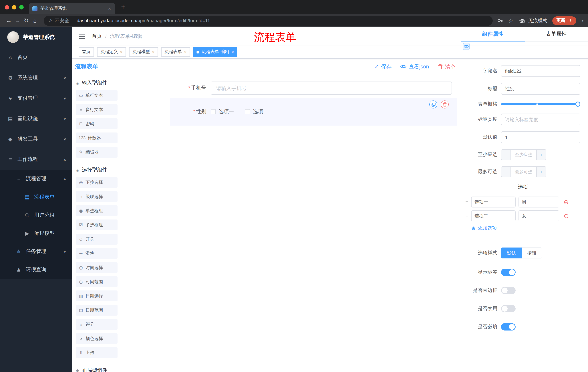 The width and height of the screenshot is (588, 372). What do you see at coordinates (86, 52) in the screenshot?
I see `tag-home: 首页` at bounding box center [86, 52].